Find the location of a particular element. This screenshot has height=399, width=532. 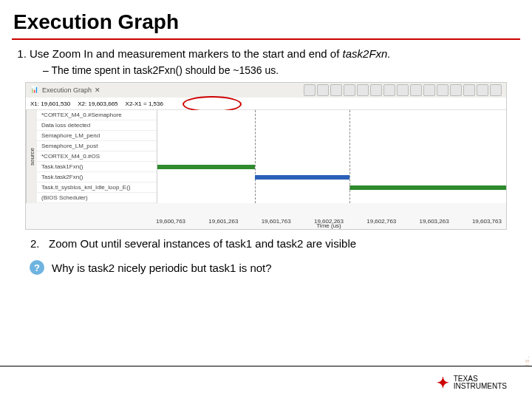

x-tick: 19,601,263 is located at coordinates (223, 222).